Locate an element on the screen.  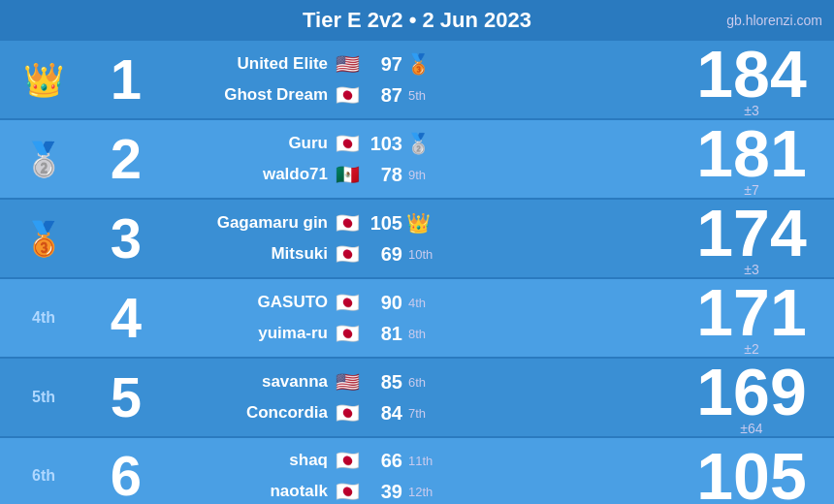
player-row: GASUTO🇯🇵904th is located at coordinates (417, 302).